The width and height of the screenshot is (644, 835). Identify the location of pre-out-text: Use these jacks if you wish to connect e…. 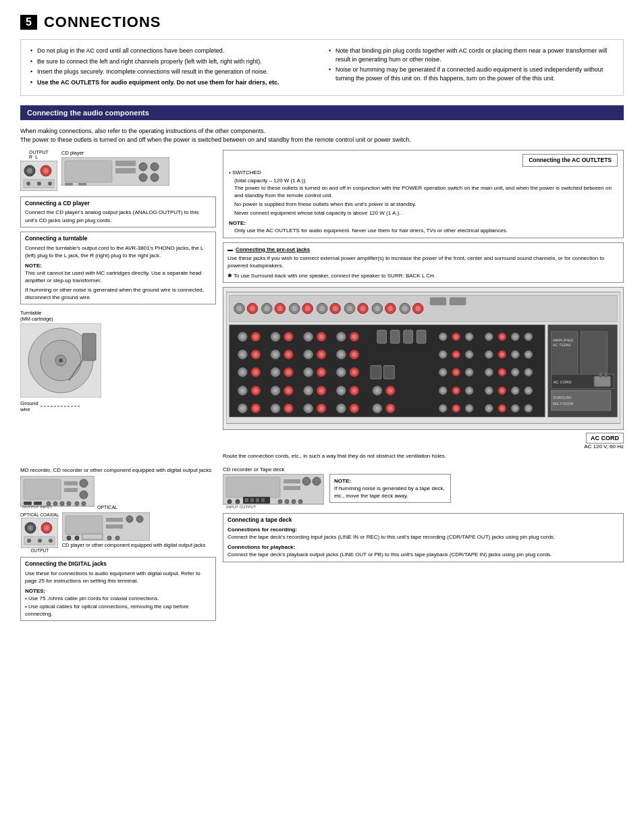
(423, 262).